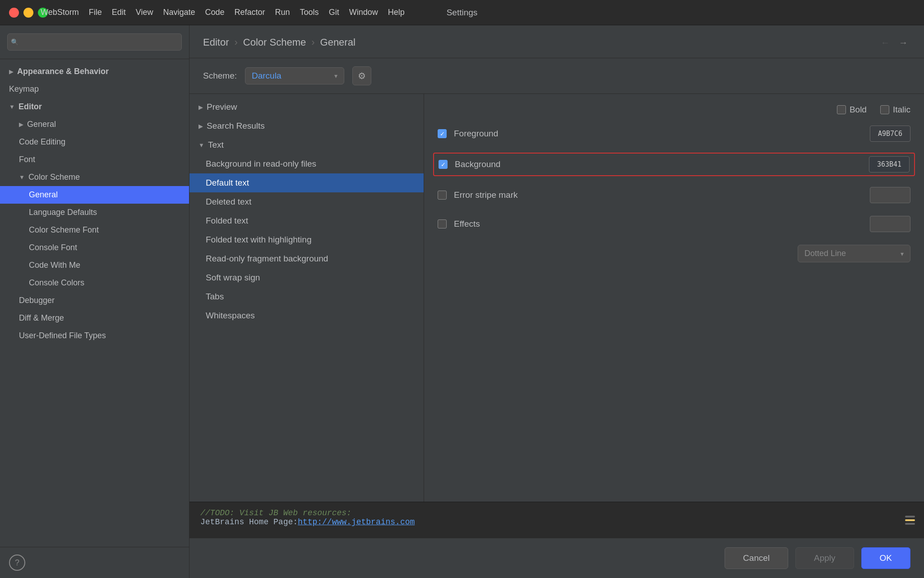  What do you see at coordinates (442, 134) in the screenshot?
I see `foreground-checkbox` at bounding box center [442, 134].